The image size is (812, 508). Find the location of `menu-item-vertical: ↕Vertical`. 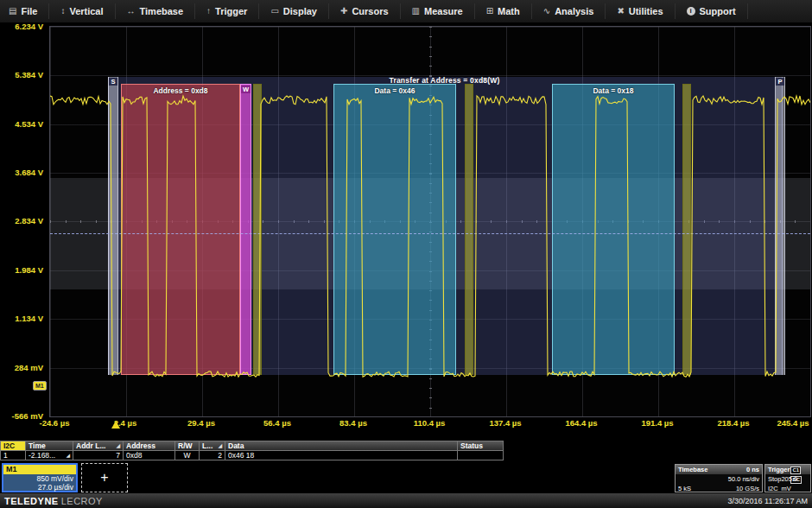

menu-item-vertical: ↕Vertical is located at coordinates (82, 11).